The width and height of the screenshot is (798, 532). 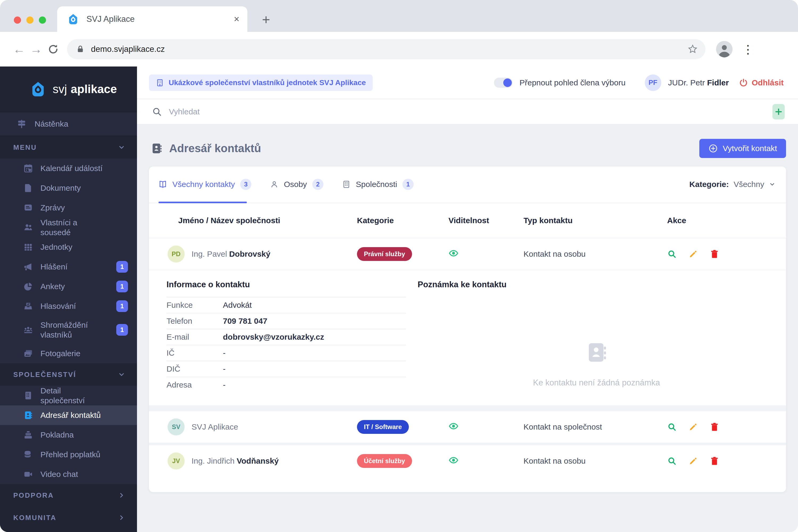 I want to click on lock-icon, so click(x=80, y=49).